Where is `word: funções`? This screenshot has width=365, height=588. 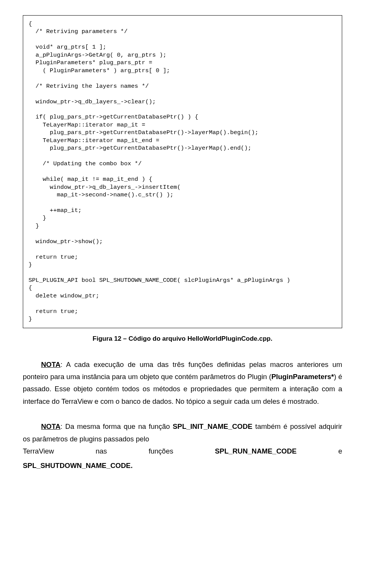
word: funções is located at coordinates (161, 451).